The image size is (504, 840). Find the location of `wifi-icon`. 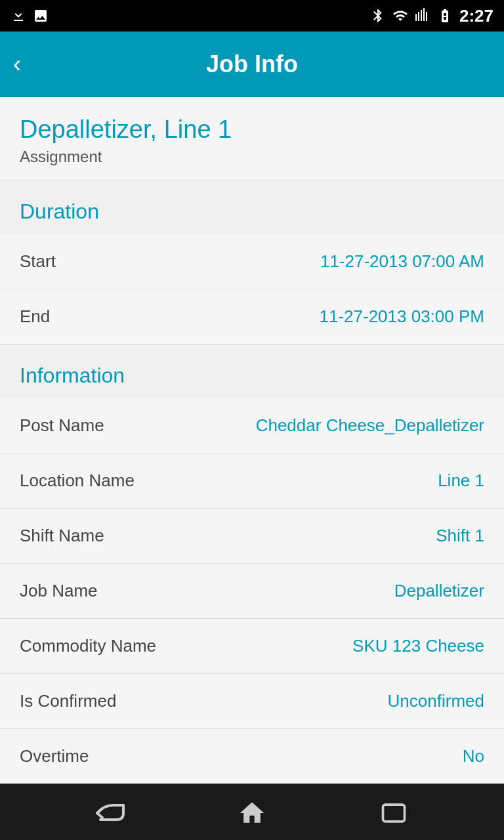

wifi-icon is located at coordinates (400, 16).